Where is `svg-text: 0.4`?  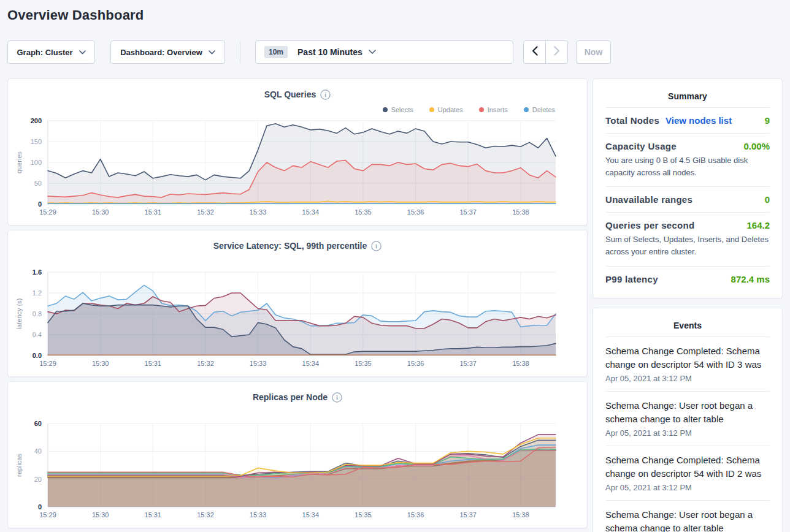
svg-text: 0.4 is located at coordinates (37, 335).